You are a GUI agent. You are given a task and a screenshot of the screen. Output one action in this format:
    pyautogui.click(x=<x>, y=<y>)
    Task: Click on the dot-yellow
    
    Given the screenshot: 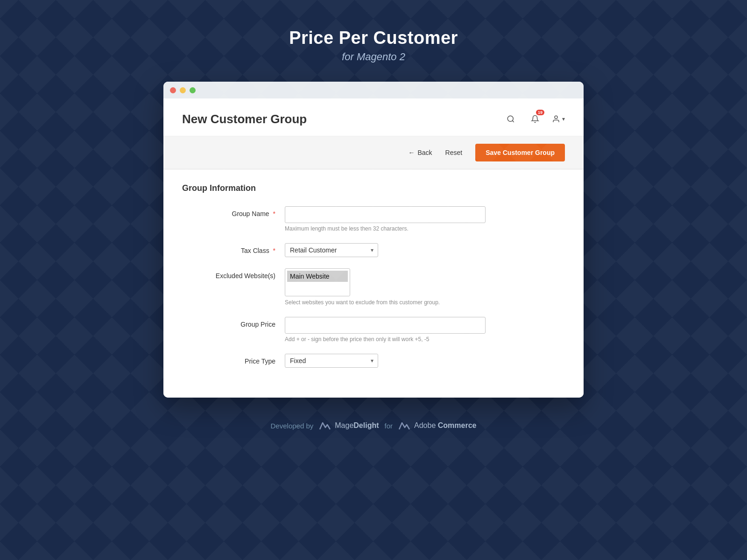 What is the action you would take?
    pyautogui.click(x=183, y=91)
    